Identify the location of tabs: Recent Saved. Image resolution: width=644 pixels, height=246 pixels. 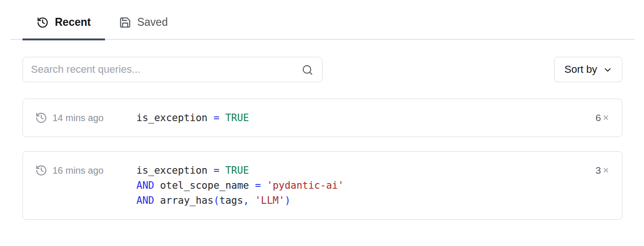
(322, 25).